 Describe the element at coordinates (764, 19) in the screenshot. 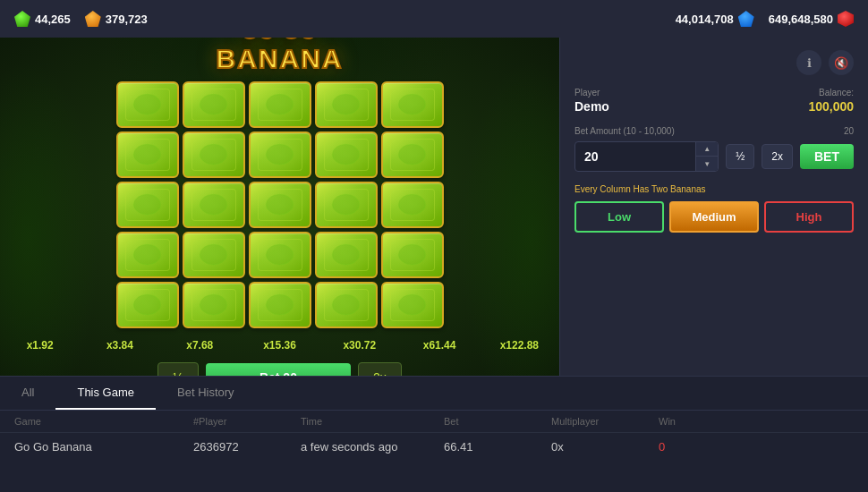

I see `top-bar-right: 44,014,708 649,648,580` at that location.